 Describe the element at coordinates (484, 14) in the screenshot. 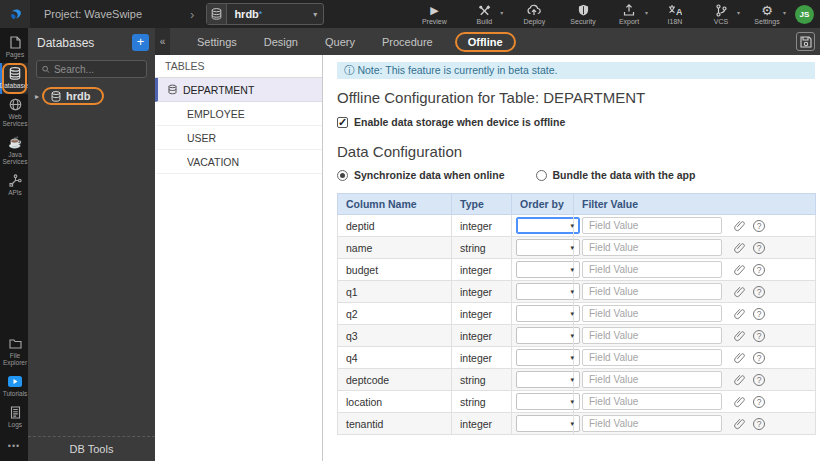

I see `build-button: Build ▾` at that location.